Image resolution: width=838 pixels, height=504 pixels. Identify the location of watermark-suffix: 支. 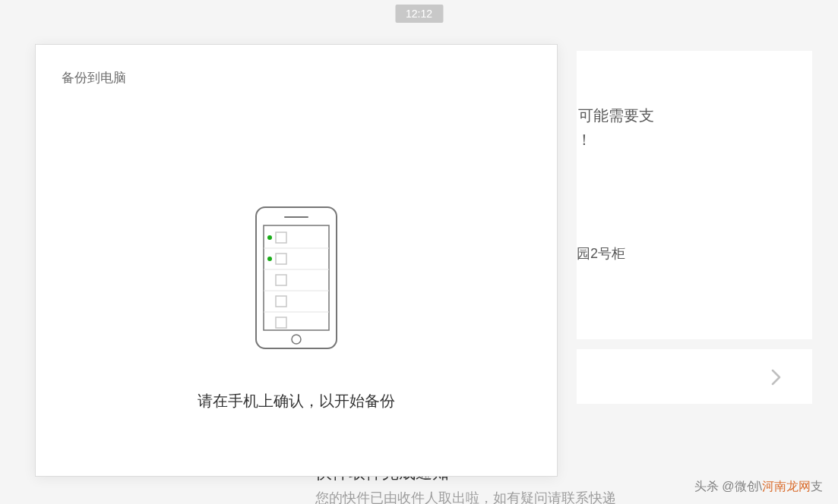
(817, 486).